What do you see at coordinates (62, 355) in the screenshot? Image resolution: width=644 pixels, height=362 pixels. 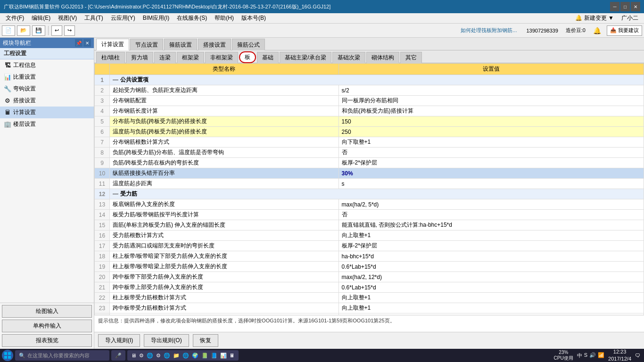 I see `search-bar: 🔍 在这里输入你要搜索的内容` at bounding box center [62, 355].